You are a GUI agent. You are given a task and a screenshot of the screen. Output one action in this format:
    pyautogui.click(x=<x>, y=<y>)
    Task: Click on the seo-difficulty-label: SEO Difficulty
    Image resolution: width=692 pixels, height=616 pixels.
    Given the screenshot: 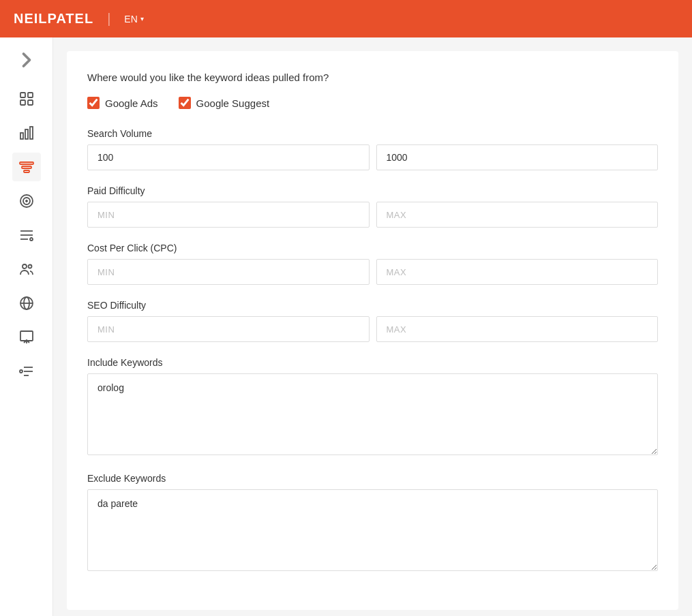 What is the action you would take?
    pyautogui.click(x=372, y=305)
    